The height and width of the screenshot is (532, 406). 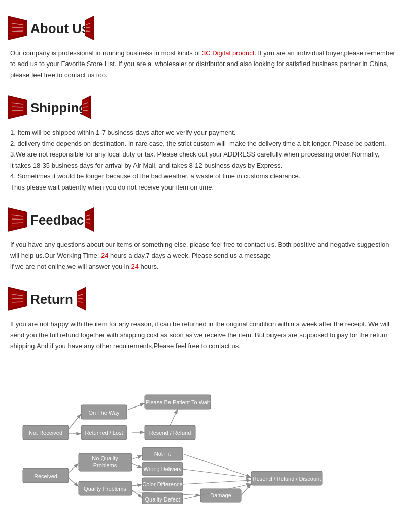 What do you see at coordinates (178, 402) in the screenshot?
I see `node-please-patient: Please Be Patient To Wait` at bounding box center [178, 402].